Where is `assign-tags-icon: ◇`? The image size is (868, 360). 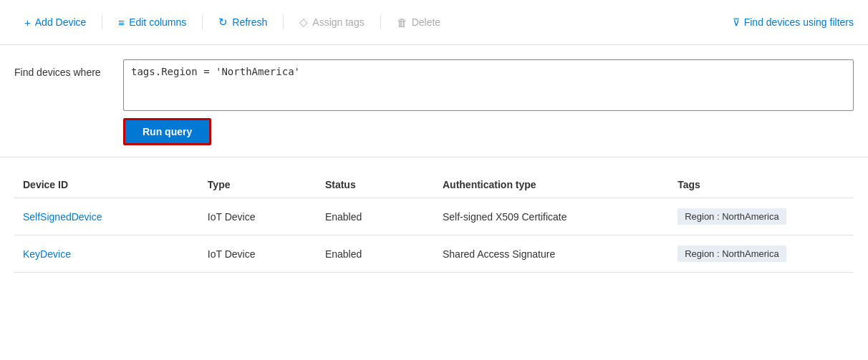 assign-tags-icon: ◇ is located at coordinates (304, 22).